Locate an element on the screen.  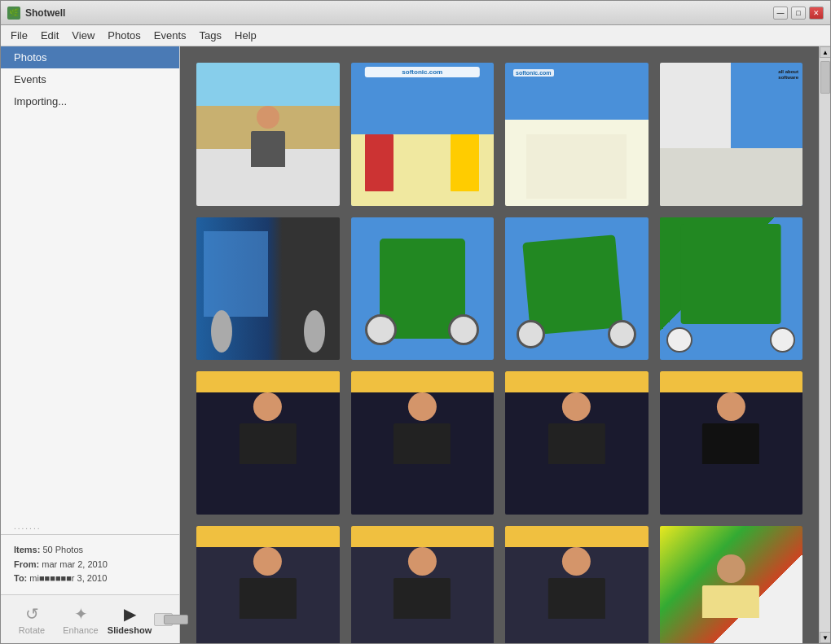
sidebar-dots: ....... is located at coordinates (90, 526).